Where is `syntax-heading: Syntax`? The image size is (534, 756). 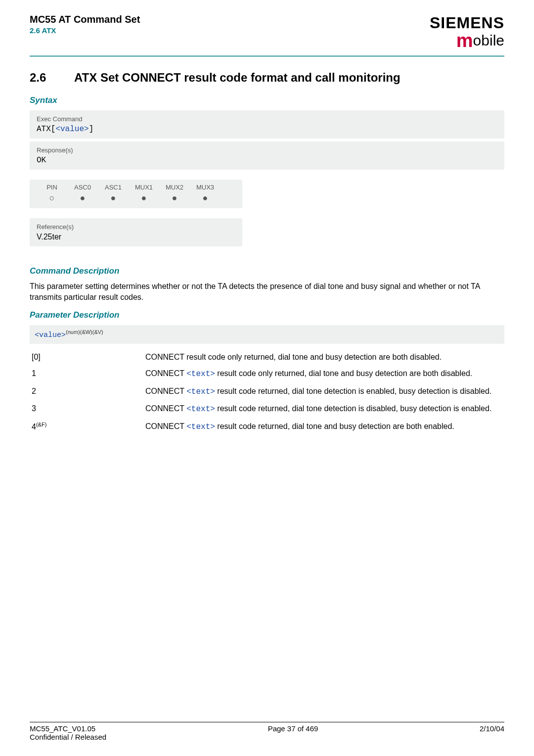 syntax-heading: Syntax is located at coordinates (267, 100).